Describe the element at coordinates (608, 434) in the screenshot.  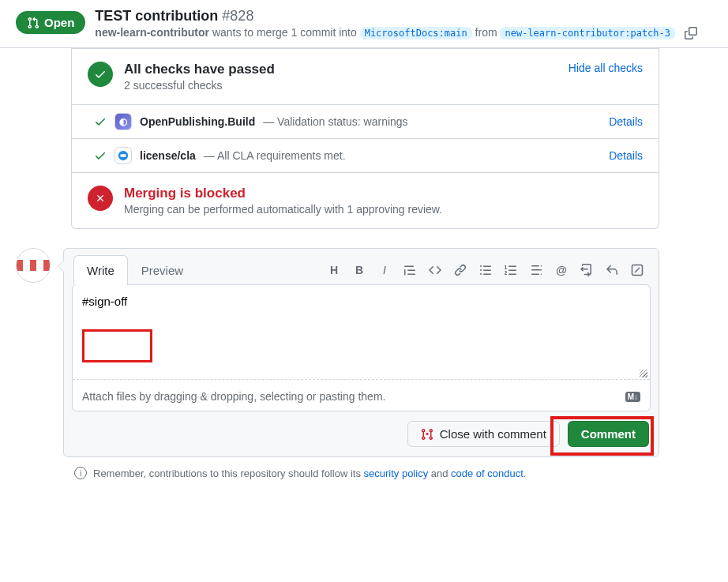
I see `comment-button-label: Comment` at that location.